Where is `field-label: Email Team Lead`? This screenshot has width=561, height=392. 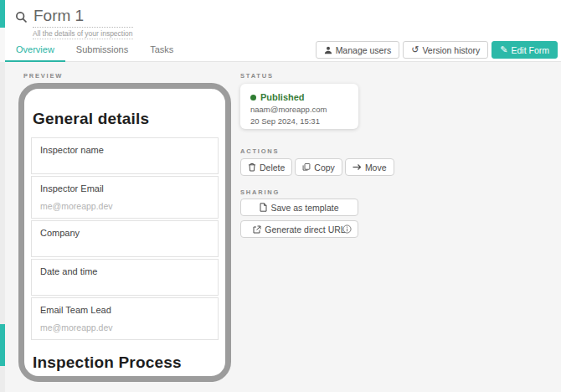
field-label: Email Team Lead is located at coordinates (125, 310).